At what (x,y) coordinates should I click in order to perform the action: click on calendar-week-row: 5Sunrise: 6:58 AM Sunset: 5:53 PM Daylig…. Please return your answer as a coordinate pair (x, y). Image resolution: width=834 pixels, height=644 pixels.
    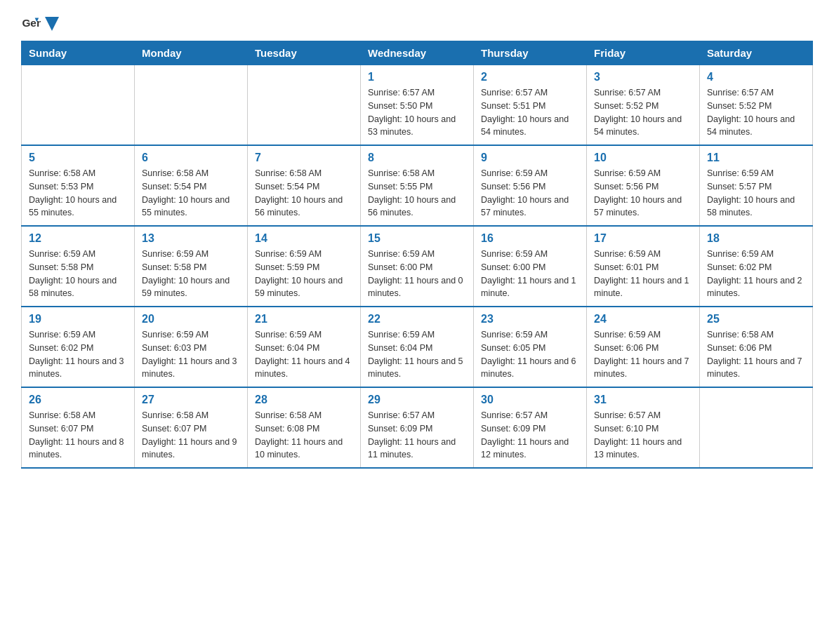
    Looking at the image, I should click on (417, 185).